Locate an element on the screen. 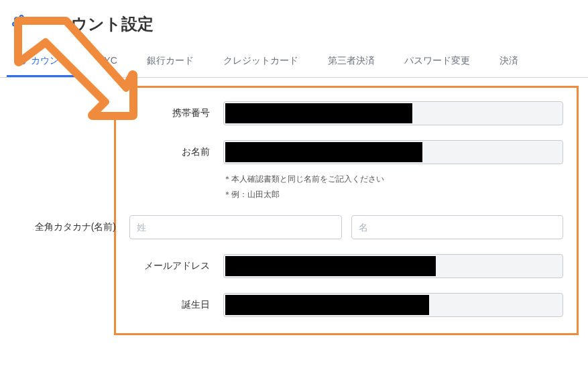 The width and height of the screenshot is (588, 370). tab-credit-card: クレジットカード is located at coordinates (261, 62).